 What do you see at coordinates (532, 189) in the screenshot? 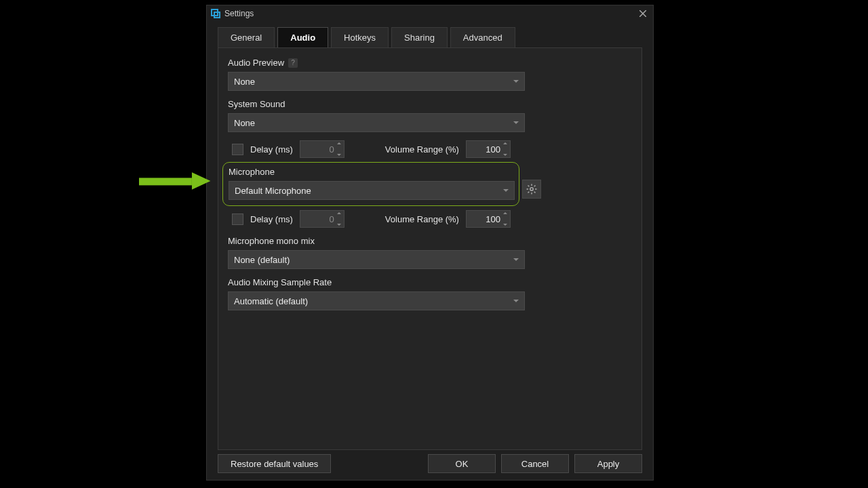
I see `gear-icon` at bounding box center [532, 189].